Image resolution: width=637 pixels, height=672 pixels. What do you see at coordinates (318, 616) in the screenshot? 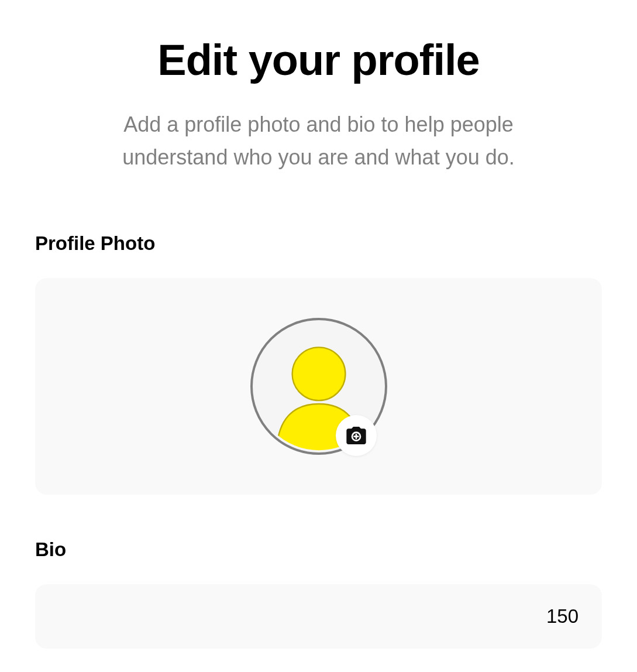
I see `bio-panel: 150` at bounding box center [318, 616].